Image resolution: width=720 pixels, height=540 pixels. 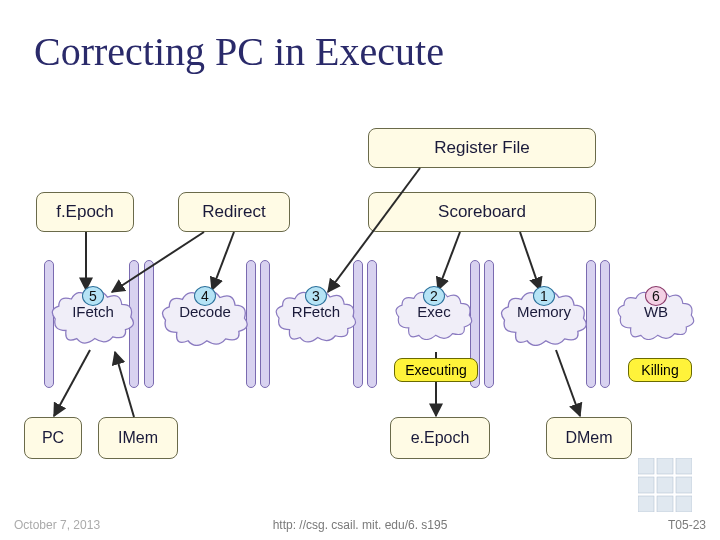 I want to click on block-fepoch: f.Epoch, so click(x=85, y=212).